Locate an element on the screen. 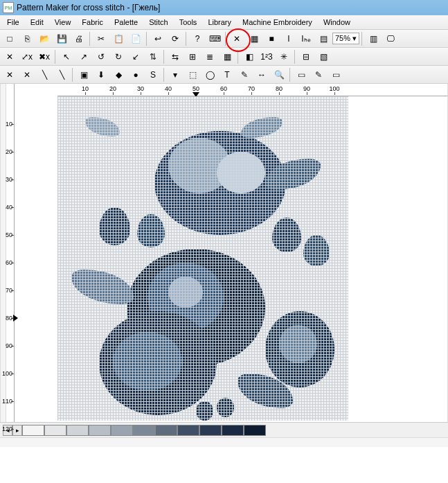 This screenshot has width=448, height=483. line-icon: ↔ is located at coordinates (262, 75).